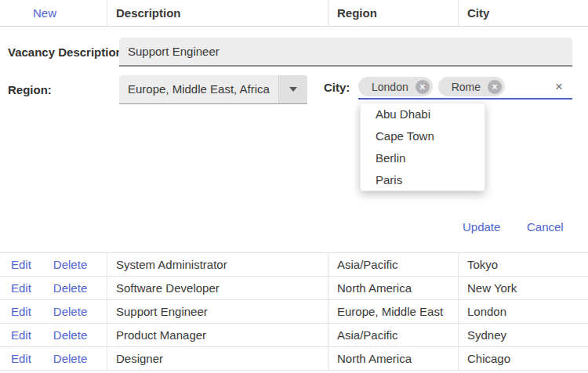 This screenshot has height=373, width=588. Describe the element at coordinates (218, 288) in the screenshot. I see `cell-description: Software Developer` at that location.